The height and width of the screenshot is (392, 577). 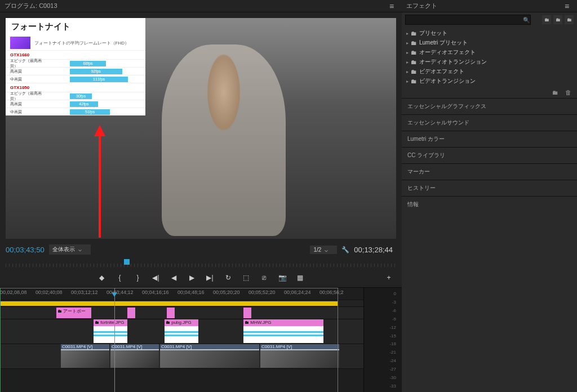 I want to click on in-timecode: 00;03;43;50, so click(x=25, y=250).